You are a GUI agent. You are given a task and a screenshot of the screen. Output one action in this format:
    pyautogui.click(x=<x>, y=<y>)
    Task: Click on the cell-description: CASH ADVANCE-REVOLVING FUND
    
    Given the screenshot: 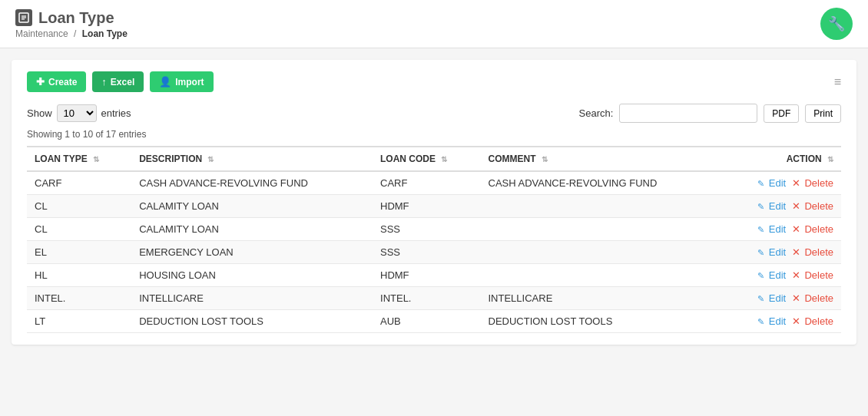 What is the action you would take?
    pyautogui.click(x=252, y=183)
    